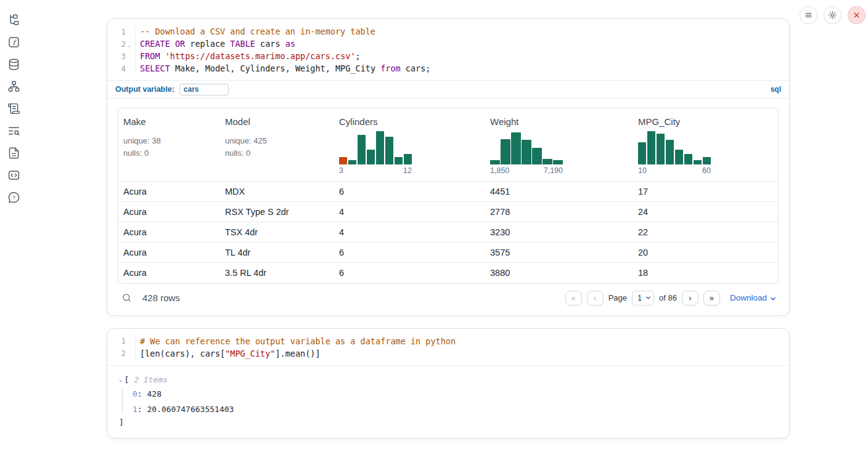 The width and height of the screenshot is (868, 449). Describe the element at coordinates (169, 145) in the screenshot. I see `column-header-make: Makeunique: 38nulls: 0` at that location.